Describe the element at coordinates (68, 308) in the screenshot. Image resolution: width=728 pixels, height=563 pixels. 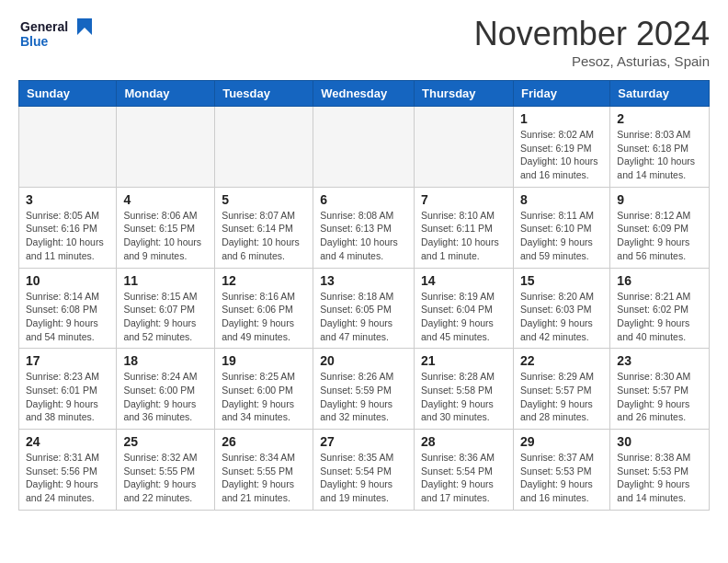
I see `calendar-cell: 10Sunrise: 8:14 AM Sunset: 6:08 PM Dayli…` at that location.